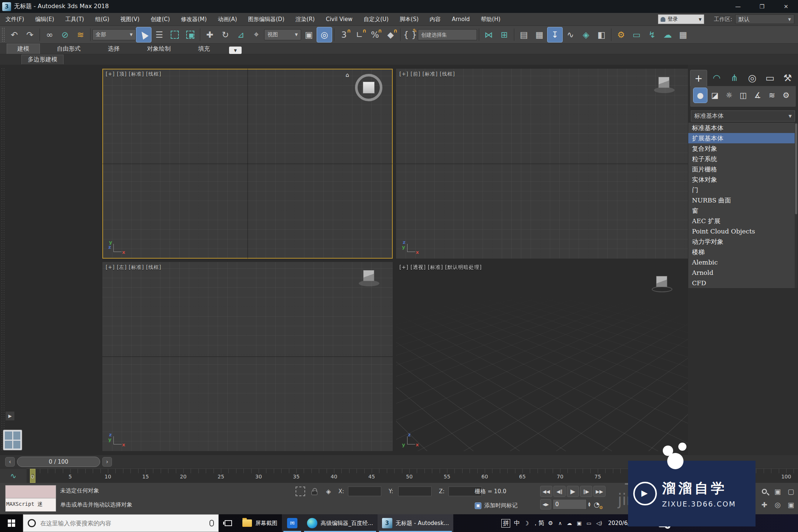 The height and width of the screenshot is (532, 798). What do you see at coordinates (506, 523) in the screenshot?
I see `ime-pinyin-badge: 拼` at bounding box center [506, 523].